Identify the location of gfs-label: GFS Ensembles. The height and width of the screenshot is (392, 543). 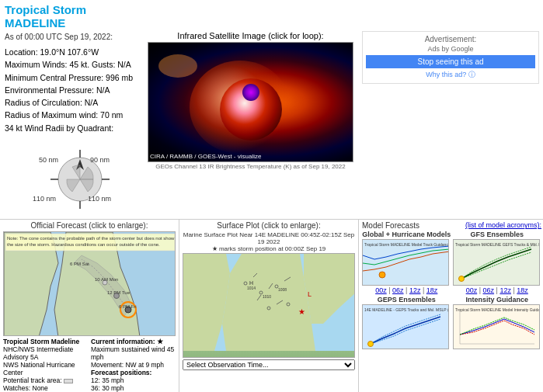
(497, 234).